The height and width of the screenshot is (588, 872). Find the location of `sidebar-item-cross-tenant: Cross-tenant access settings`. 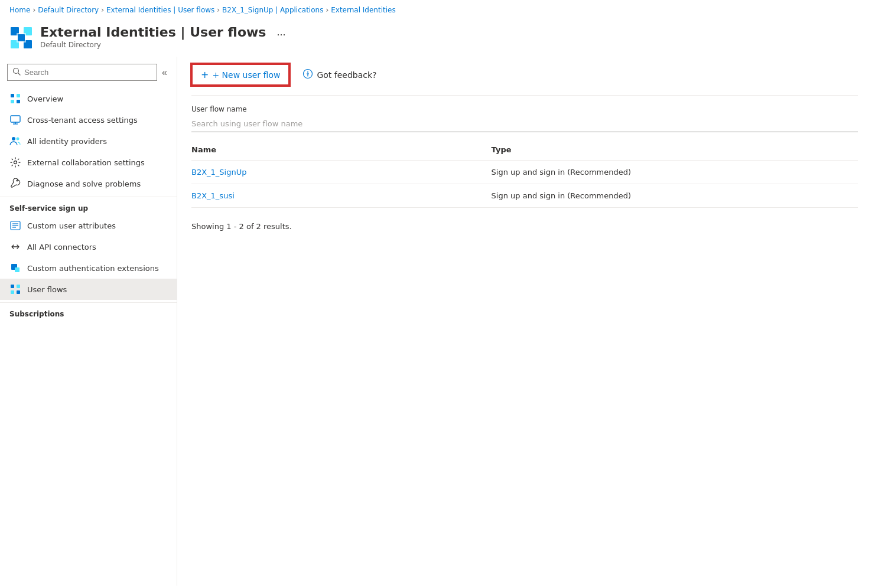

sidebar-item-cross-tenant: Cross-tenant access settings is located at coordinates (89, 120).